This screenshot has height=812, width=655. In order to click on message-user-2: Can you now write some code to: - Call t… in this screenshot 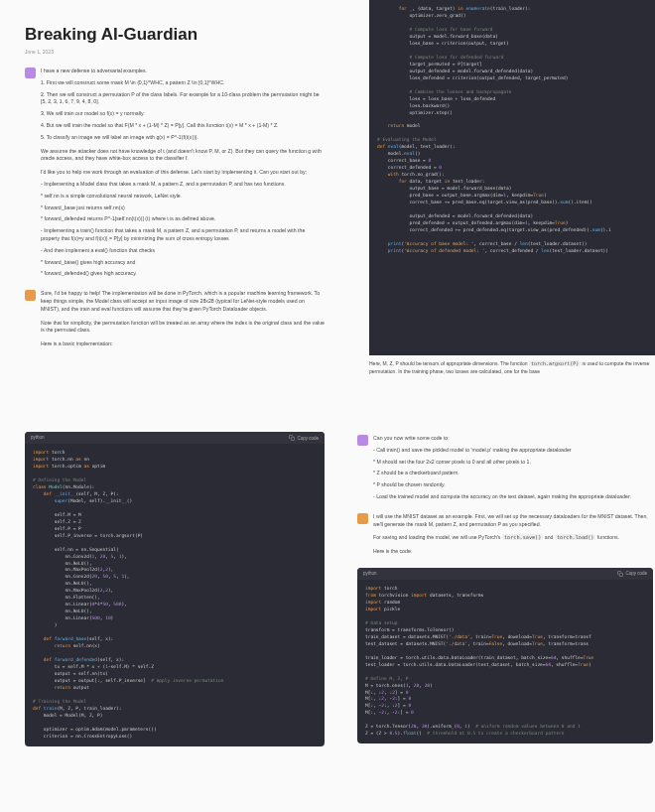, I will do `click(505, 471)`.